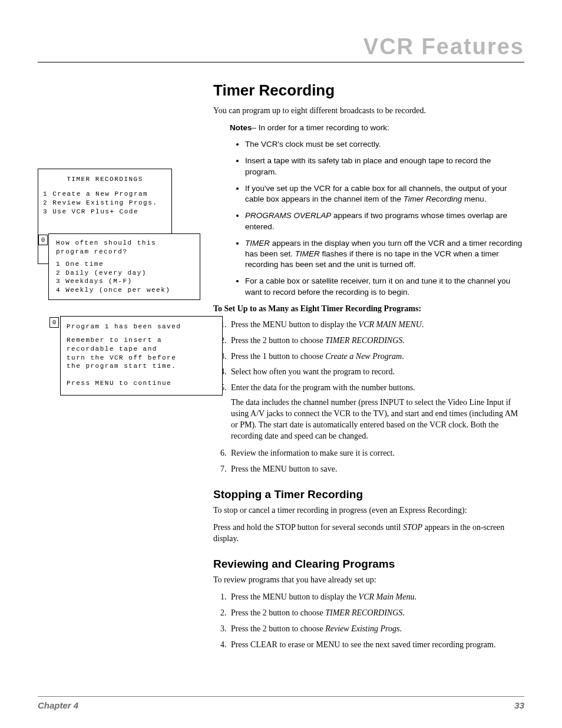 The height and width of the screenshot is (728, 562). Describe the element at coordinates (376, 645) in the screenshot. I see `step: Press CLEAR to erase or MENU to see the …` at that location.